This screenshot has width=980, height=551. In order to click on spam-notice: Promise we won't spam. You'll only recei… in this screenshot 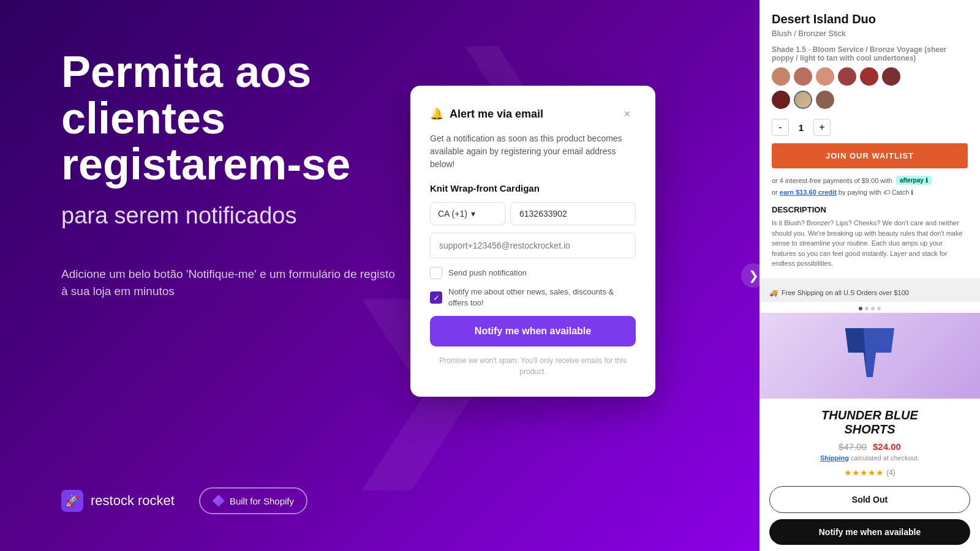, I will do `click(533, 366)`.